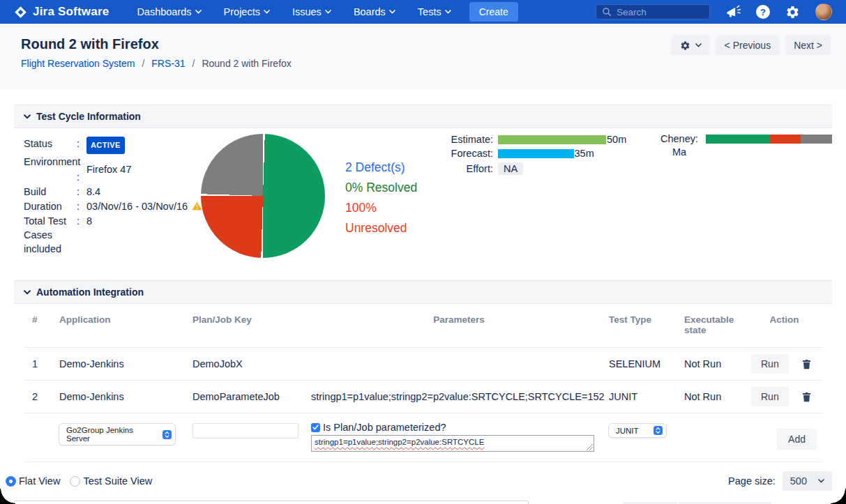 The height and width of the screenshot is (504, 846). What do you see at coordinates (637, 431) in the screenshot?
I see `test-type-select: JUNIT` at bounding box center [637, 431].